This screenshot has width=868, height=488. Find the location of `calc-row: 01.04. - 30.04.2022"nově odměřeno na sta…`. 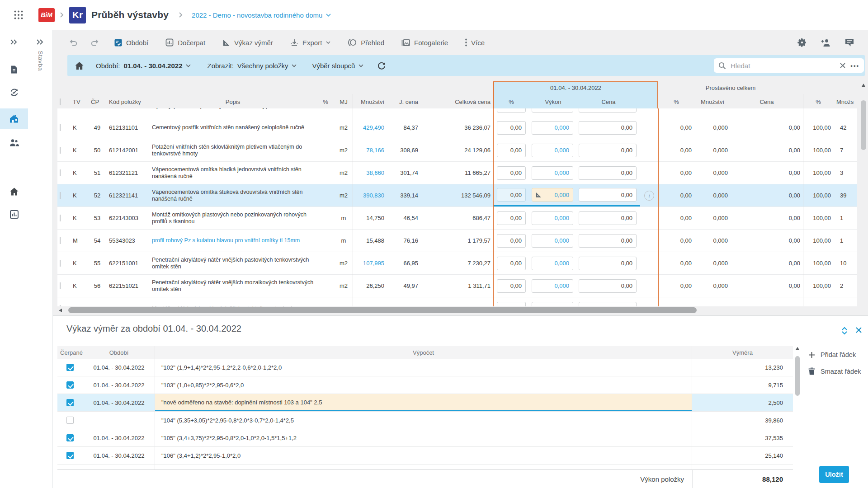

calc-row: 01.04. - 30.04.2022"nově odměřeno na sta… is located at coordinates (425, 403).